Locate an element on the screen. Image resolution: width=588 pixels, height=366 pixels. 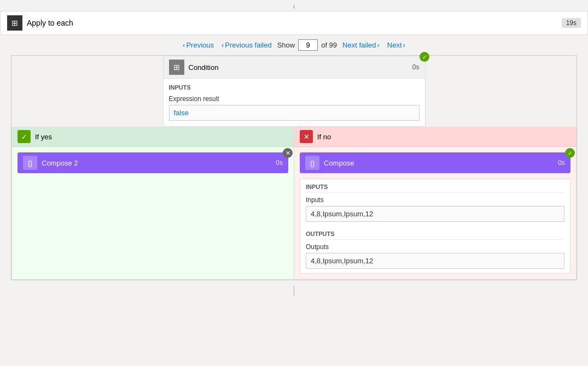
compose-inputs-section-label: INPUTS is located at coordinates (435, 188).